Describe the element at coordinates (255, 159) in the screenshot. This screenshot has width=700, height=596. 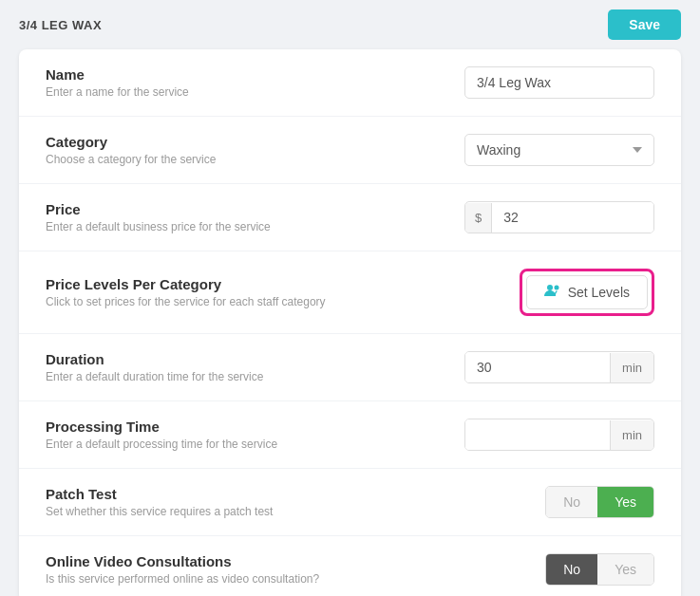
I see `category-desc: Choose a category for the service` at that location.